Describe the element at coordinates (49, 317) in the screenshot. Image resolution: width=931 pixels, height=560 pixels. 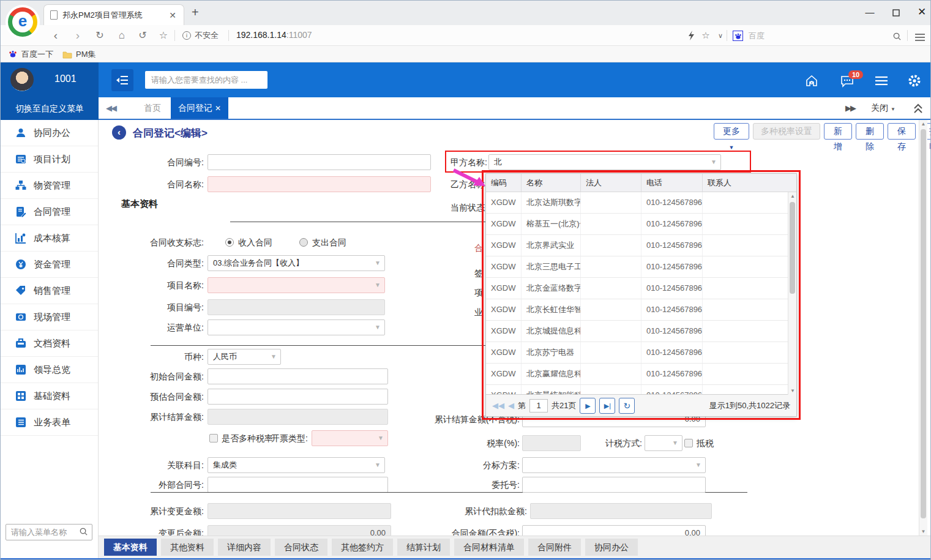
I see `sidebar-item-site: 现场管理` at that location.